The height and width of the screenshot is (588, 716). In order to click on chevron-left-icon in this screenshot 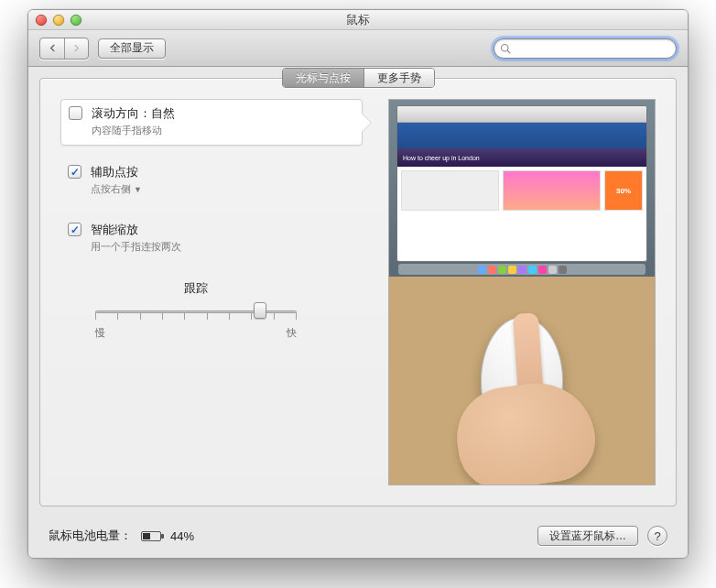, I will do `click(53, 48)`.